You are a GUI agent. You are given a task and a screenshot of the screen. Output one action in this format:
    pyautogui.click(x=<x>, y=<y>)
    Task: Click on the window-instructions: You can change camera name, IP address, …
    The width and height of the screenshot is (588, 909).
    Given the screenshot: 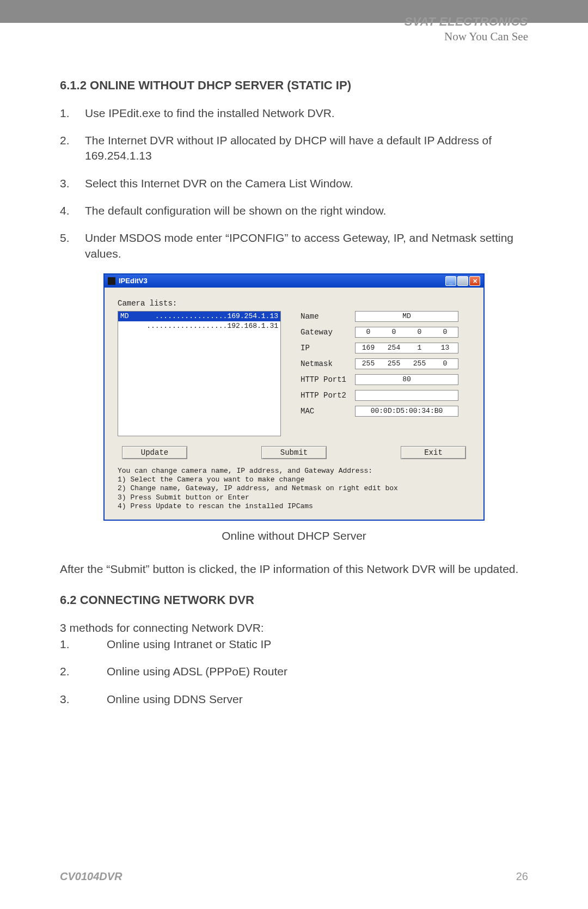 What is the action you would take?
    pyautogui.click(x=294, y=489)
    